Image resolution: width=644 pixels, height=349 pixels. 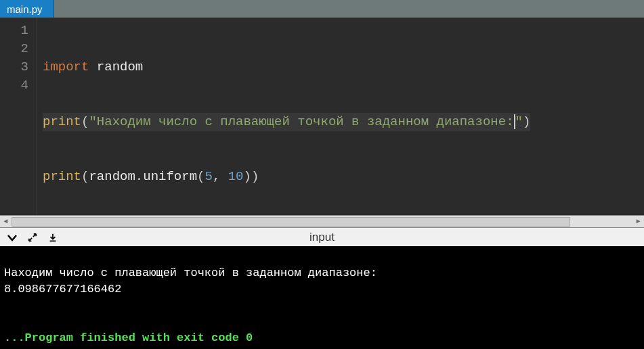 I want to click on line-number: 3, so click(x=20, y=68).